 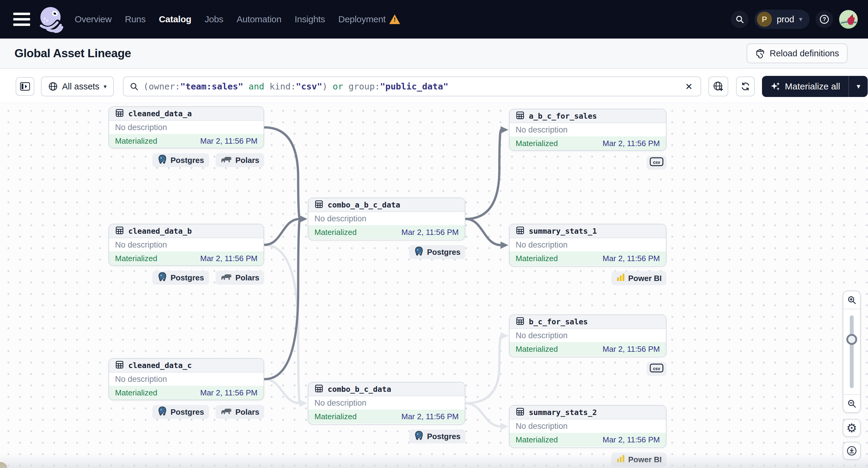 I want to click on dagster-logo, so click(x=51, y=19).